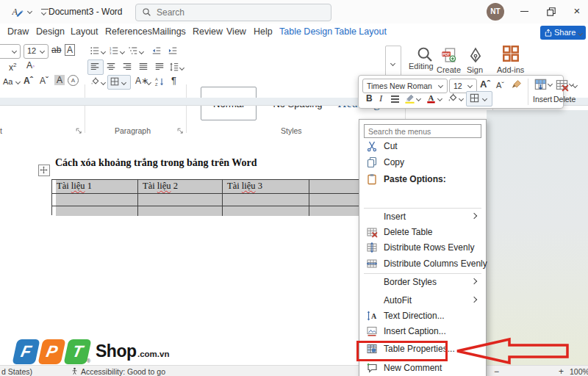  What do you see at coordinates (410, 98) in the screenshot?
I see `highlighter-icon` at bounding box center [410, 98].